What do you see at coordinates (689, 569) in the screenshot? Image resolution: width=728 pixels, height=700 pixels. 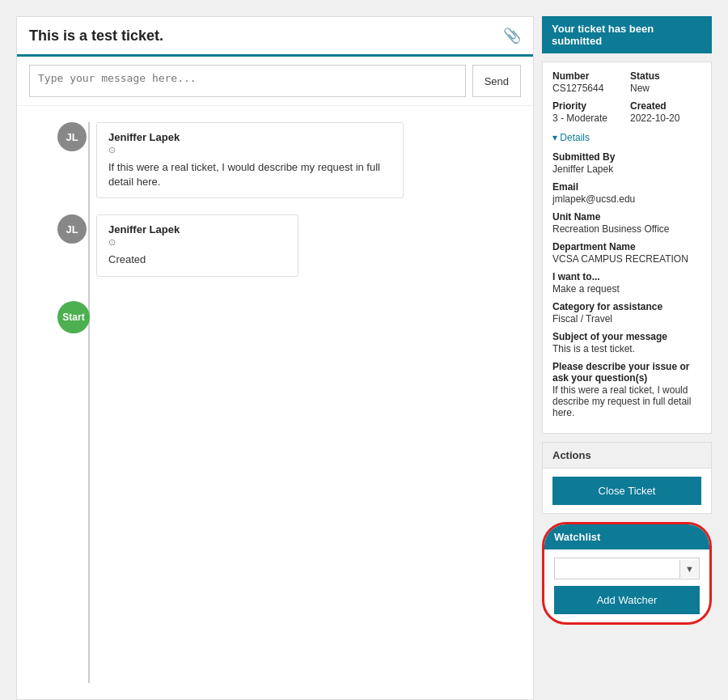 I see `watchlist-dropdown-arrow: ▼` at bounding box center [689, 569].